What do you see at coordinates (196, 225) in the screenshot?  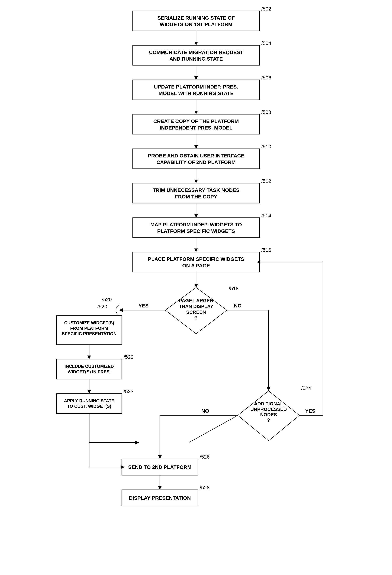 I see `svg-text: MAP PLATFORM INDEP. WIDGETS TO` at bounding box center [196, 225].